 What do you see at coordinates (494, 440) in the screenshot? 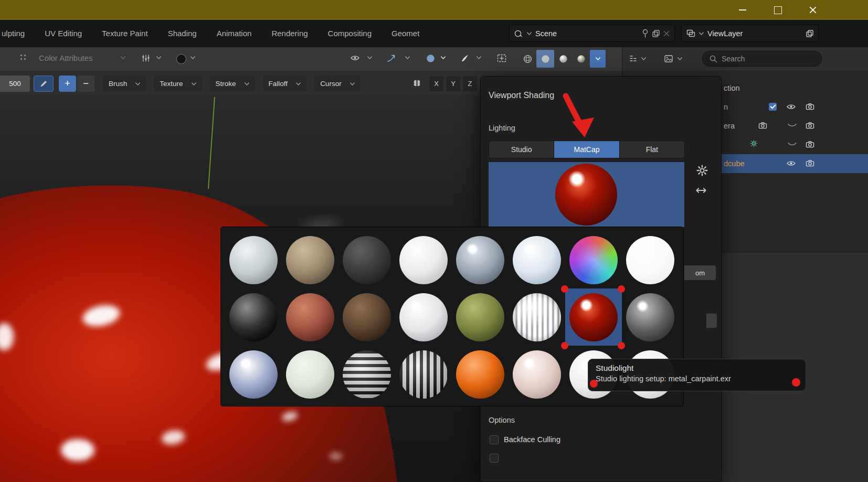
I see `backface-culling-checkbox` at bounding box center [494, 440].